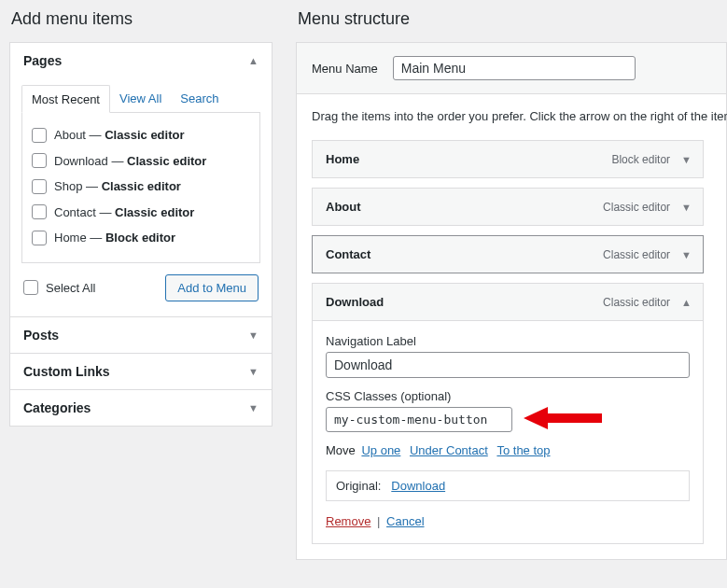 Image resolution: width=727 pixels, height=588 pixels. What do you see at coordinates (523, 450) in the screenshot?
I see `move-top-link: To the top` at bounding box center [523, 450].